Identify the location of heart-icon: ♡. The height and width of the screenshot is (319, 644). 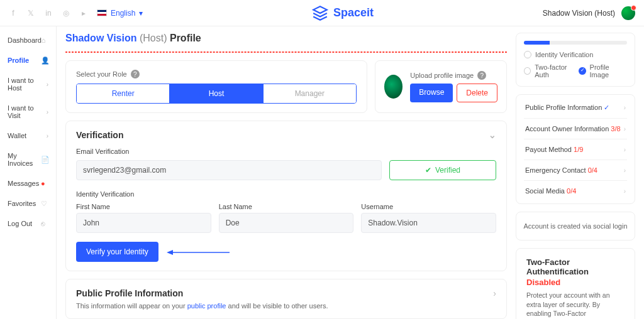
(45, 203).